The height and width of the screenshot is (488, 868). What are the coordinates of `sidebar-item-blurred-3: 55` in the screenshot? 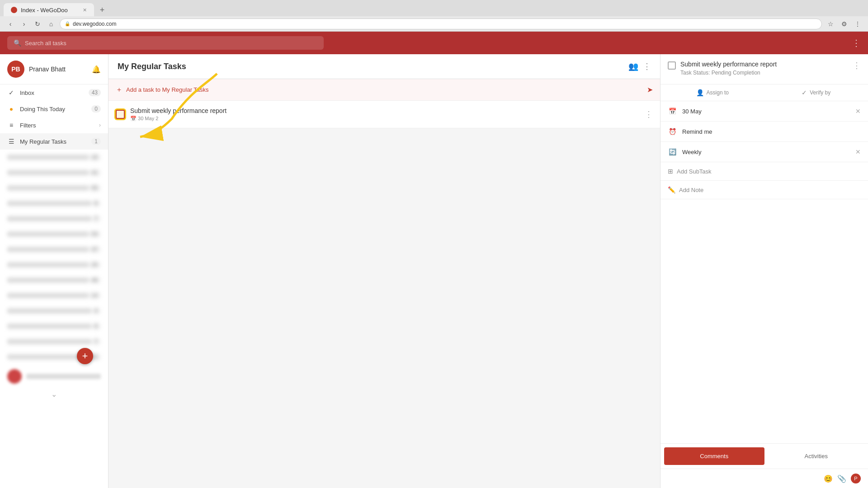 It's located at (54, 188).